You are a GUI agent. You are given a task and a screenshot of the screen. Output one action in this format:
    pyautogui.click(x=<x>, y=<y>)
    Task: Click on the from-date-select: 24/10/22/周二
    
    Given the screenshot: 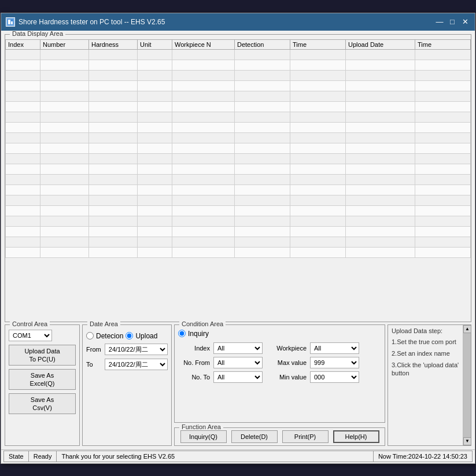 What is the action you would take?
    pyautogui.click(x=136, y=349)
    